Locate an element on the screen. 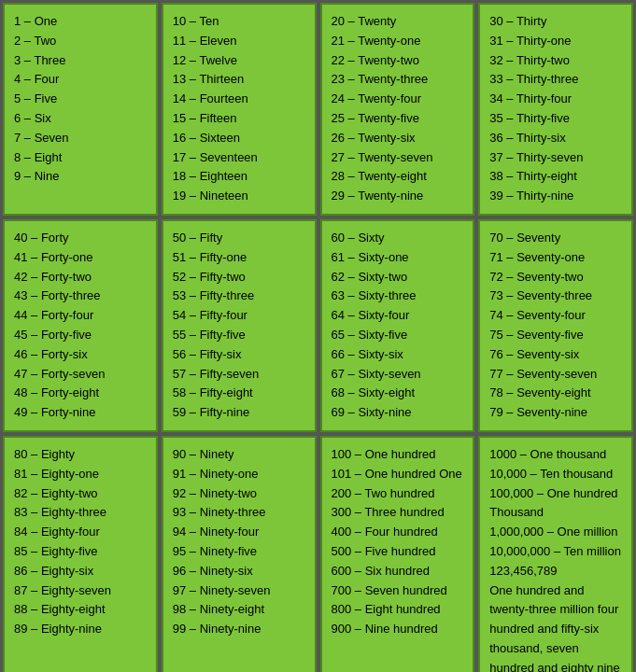  number-line: 83 – Eighty-three is located at coordinates (80, 513).